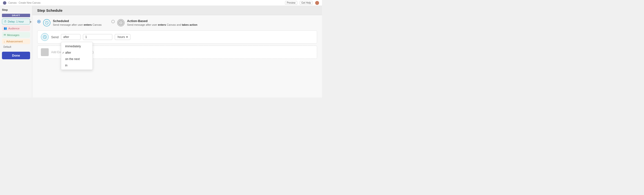 Image resolution: width=644 pixels, height=195 pixels. What do you see at coordinates (13, 35) in the screenshot?
I see `messages-label: Messages` at bounding box center [13, 35].